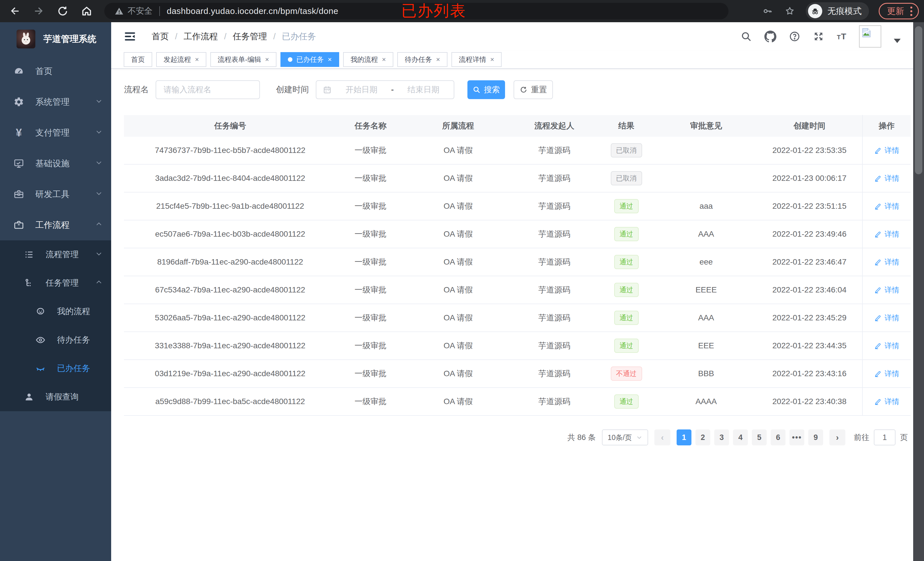 This screenshot has width=924, height=561. Describe the element at coordinates (795, 36) in the screenshot. I see `help-icon` at that location.